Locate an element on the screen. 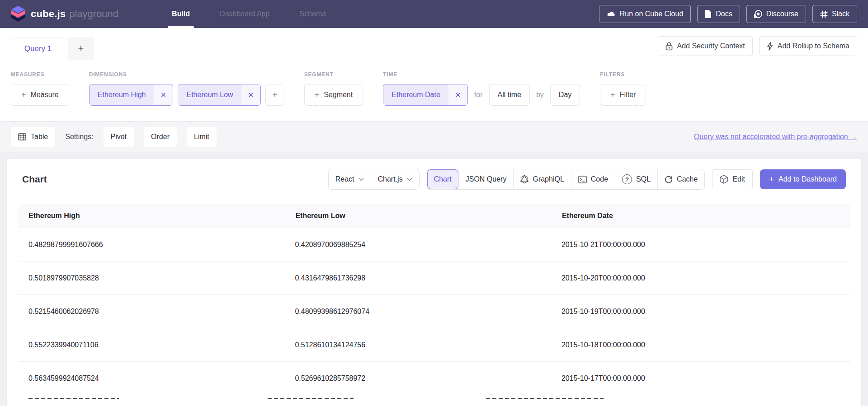 The width and height of the screenshot is (868, 406). add-filter-button: + Filter is located at coordinates (623, 95).